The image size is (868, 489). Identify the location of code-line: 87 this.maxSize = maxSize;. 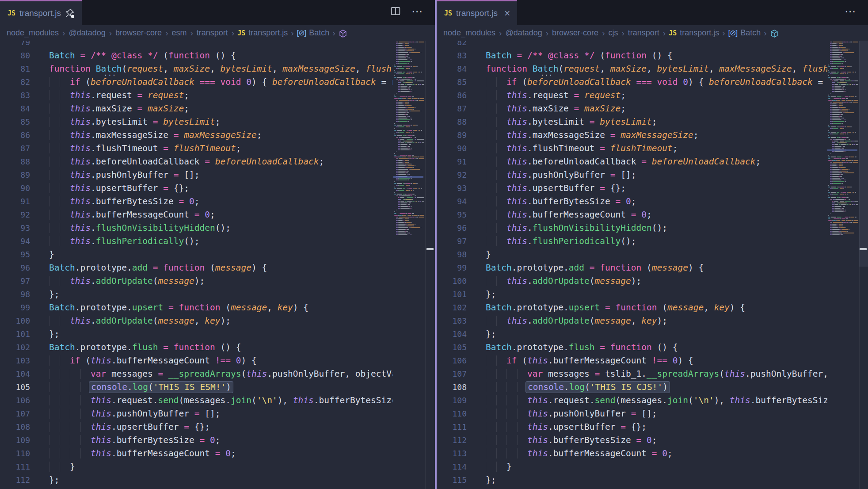
(632, 109).